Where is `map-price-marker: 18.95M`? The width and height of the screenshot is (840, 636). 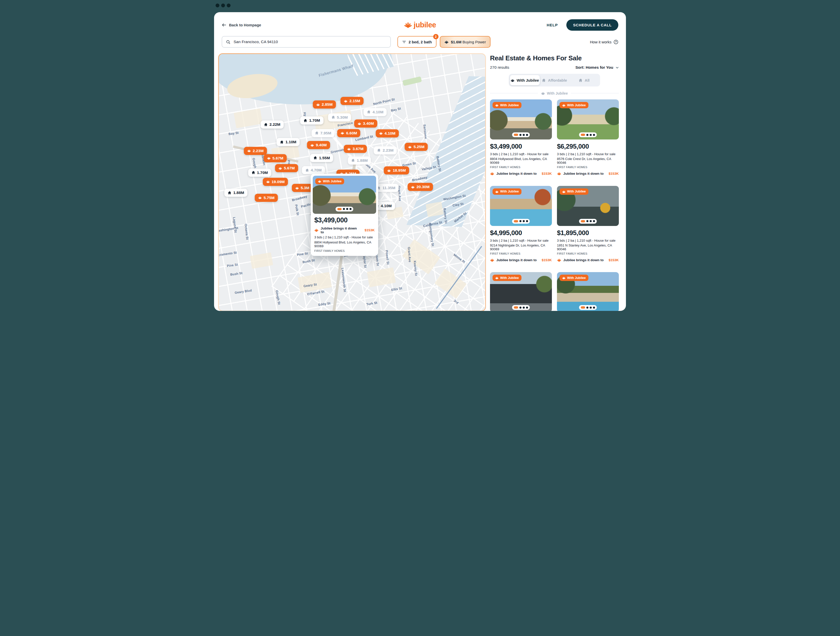 map-price-marker: 18.95M is located at coordinates (396, 170).